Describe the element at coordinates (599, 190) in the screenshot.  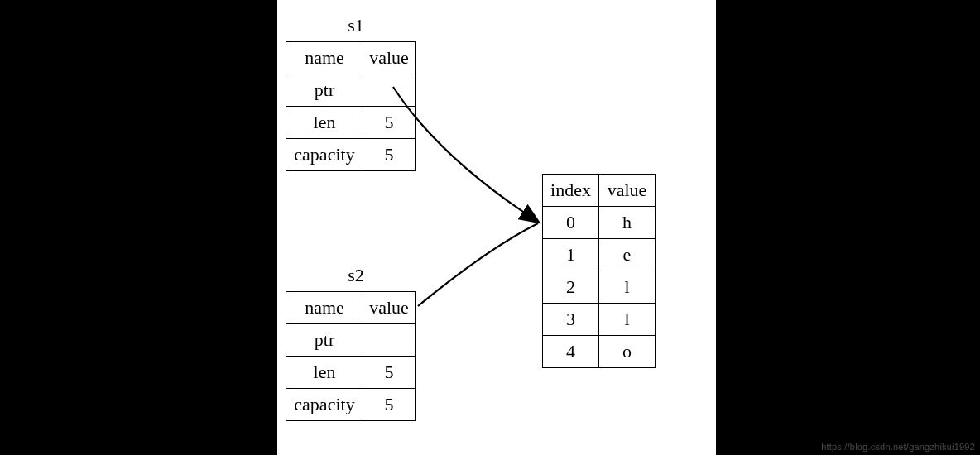
I see `table-row: index value` at that location.